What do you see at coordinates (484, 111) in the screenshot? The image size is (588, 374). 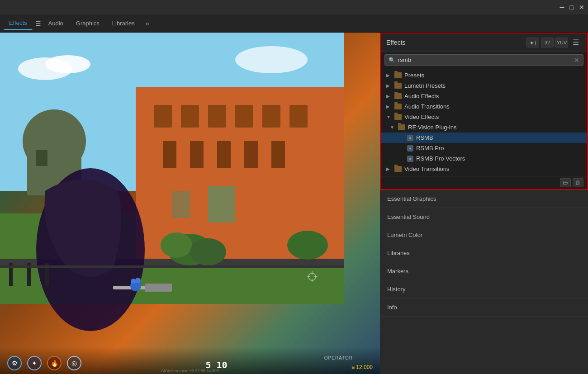 I see `effects-panel: Effects ►| 32 YUV ☰ 🔍` at bounding box center [484, 111].